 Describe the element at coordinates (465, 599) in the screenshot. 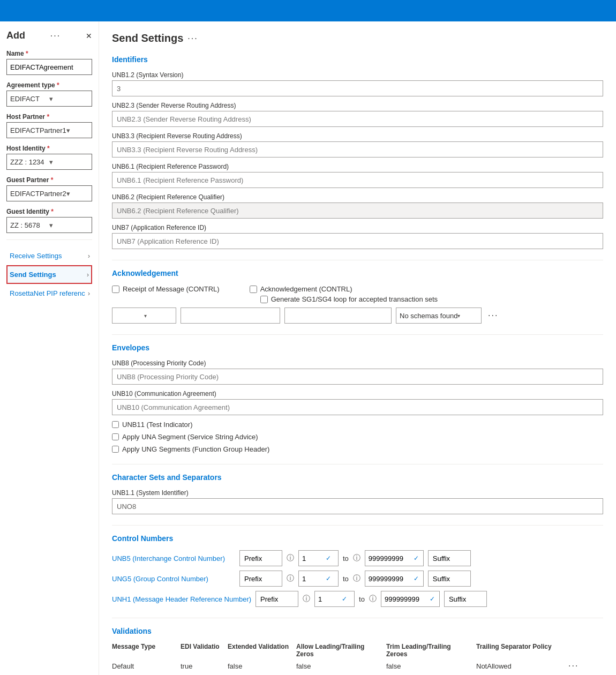

I see `unh1-suffix-input` at that location.